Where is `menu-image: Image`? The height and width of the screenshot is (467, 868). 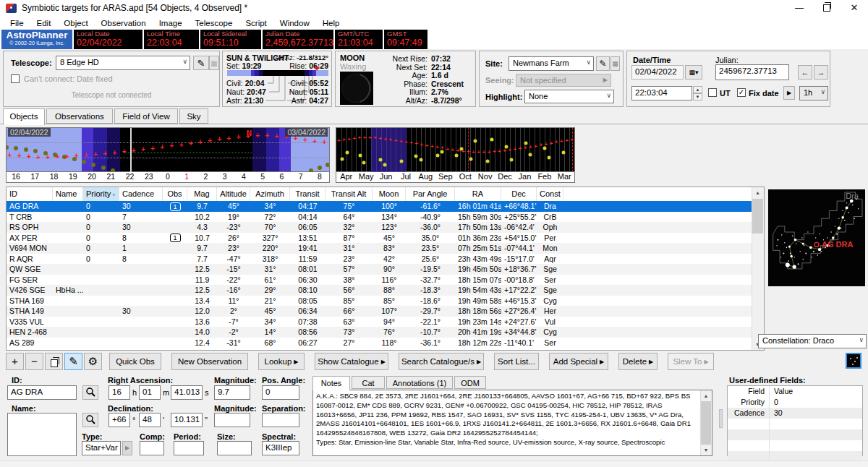 menu-image: Image is located at coordinates (171, 23).